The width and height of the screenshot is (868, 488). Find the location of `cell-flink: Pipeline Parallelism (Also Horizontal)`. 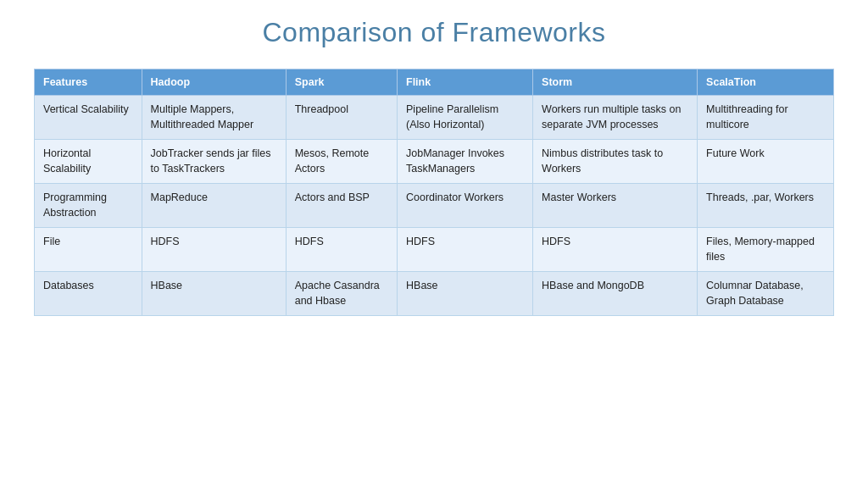

cell-flink: Pipeline Parallelism (Also Horizontal) is located at coordinates (465, 118).